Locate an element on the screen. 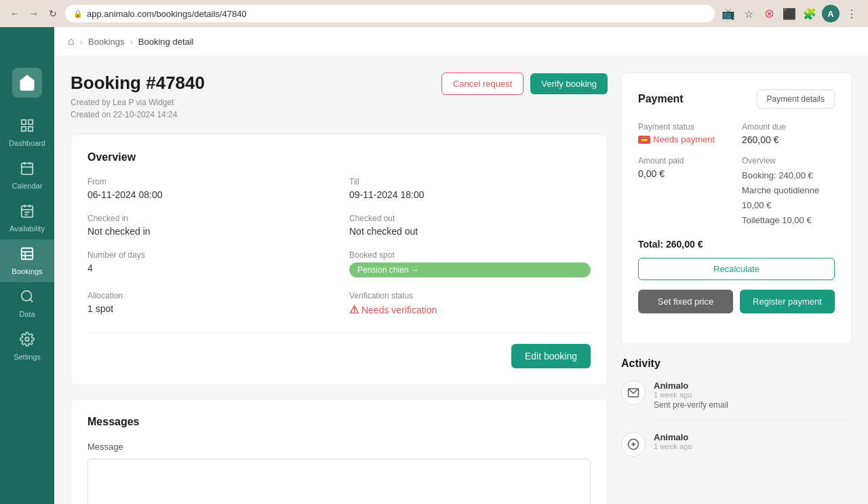 The height and width of the screenshot is (504, 868). overview-card-footer: Edit booking is located at coordinates (339, 350).